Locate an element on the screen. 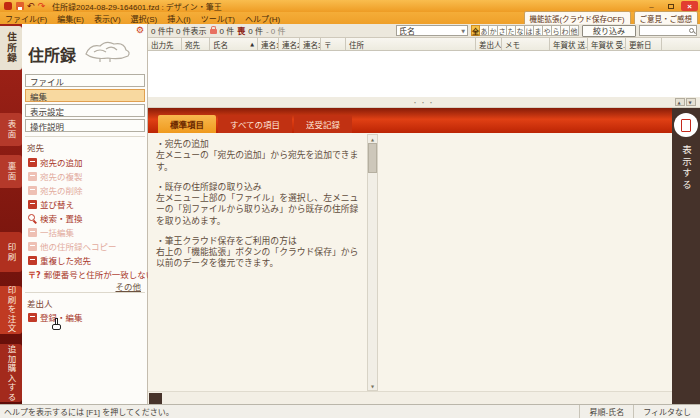  more-link: その他 is located at coordinates (128, 286).